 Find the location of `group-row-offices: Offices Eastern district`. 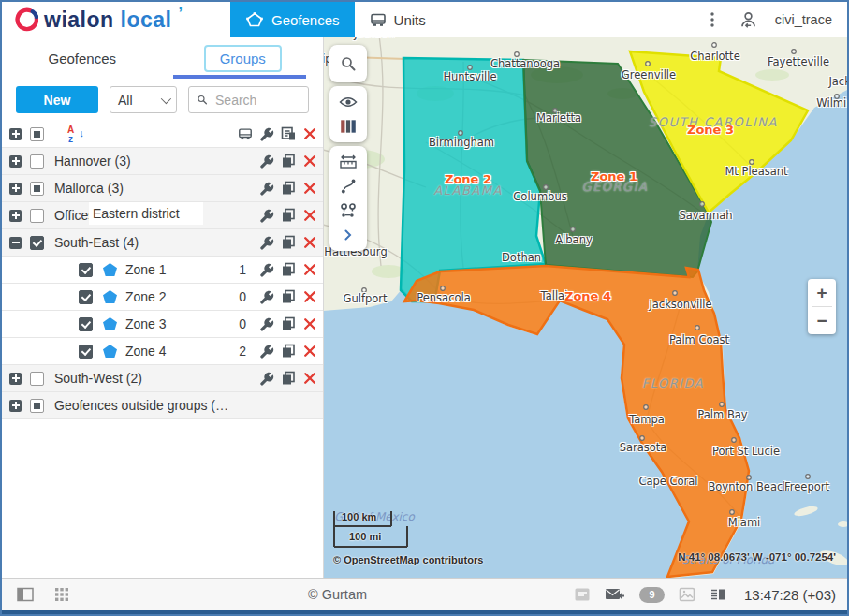

group-row-offices: Offices Eastern district is located at coordinates (163, 215).